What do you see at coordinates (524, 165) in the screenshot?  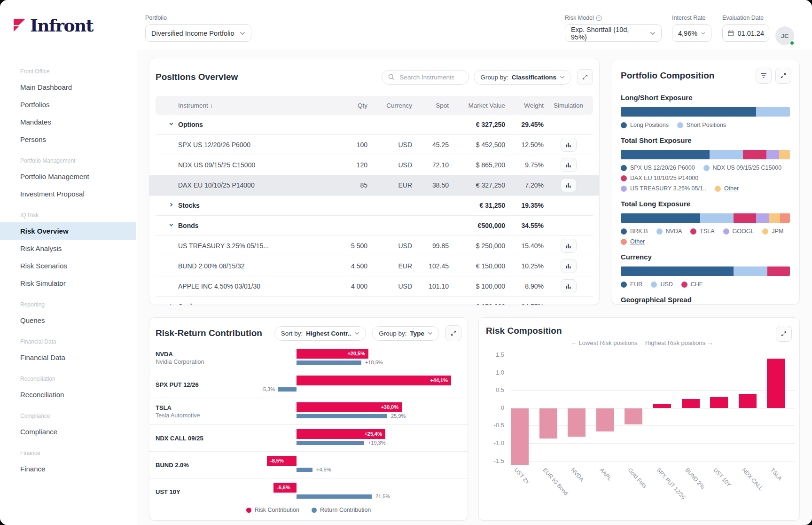 I see `weight-value: 9.75%` at bounding box center [524, 165].